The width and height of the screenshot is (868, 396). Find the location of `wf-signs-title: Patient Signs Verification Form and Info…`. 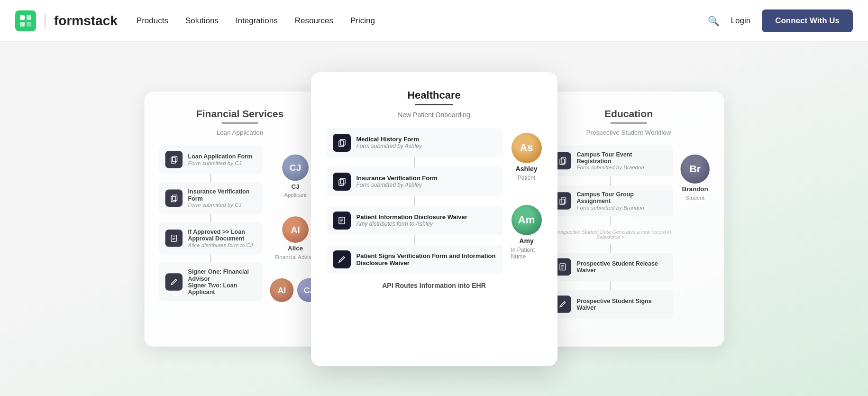

wf-signs-title: Patient Signs Verification Form and Info… is located at coordinates (427, 259).